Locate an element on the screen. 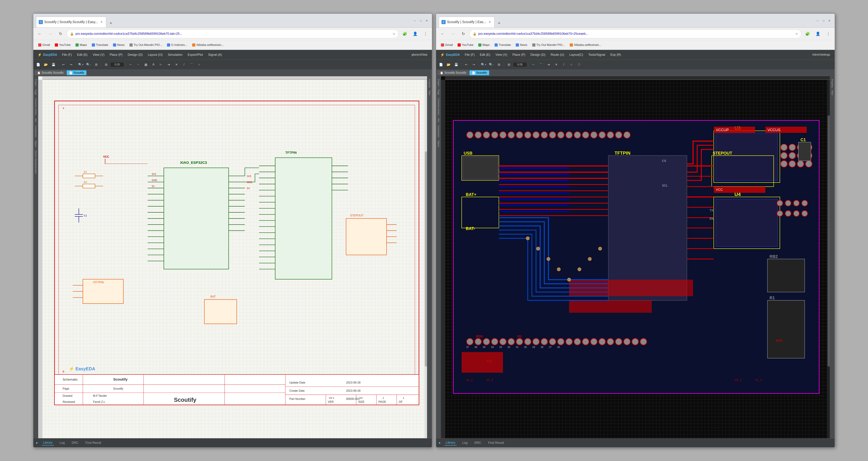 The width and height of the screenshot is (868, 461). bookmark-news-right: News is located at coordinates (522, 45).